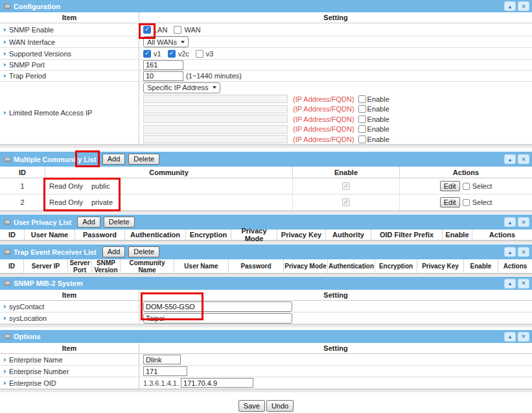 The image size is (532, 413). I want to click on trap-delete-button: Delete, so click(144, 252).